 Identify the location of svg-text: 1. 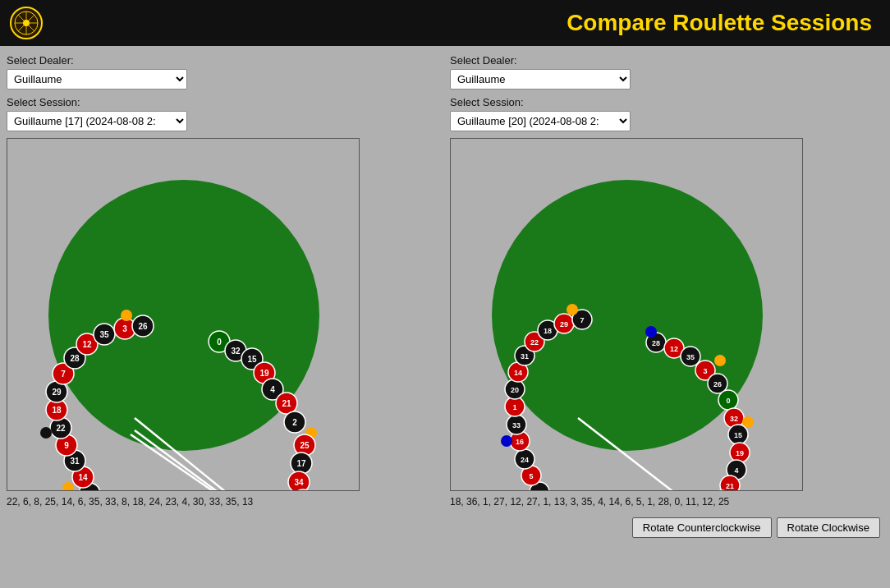
(514, 407).